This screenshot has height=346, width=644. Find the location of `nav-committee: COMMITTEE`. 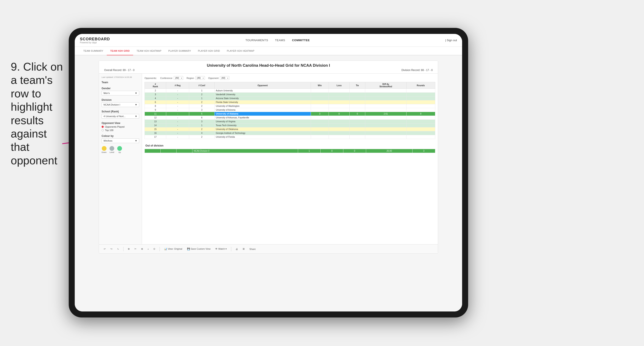

nav-committee: COMMITTEE is located at coordinates (301, 40).